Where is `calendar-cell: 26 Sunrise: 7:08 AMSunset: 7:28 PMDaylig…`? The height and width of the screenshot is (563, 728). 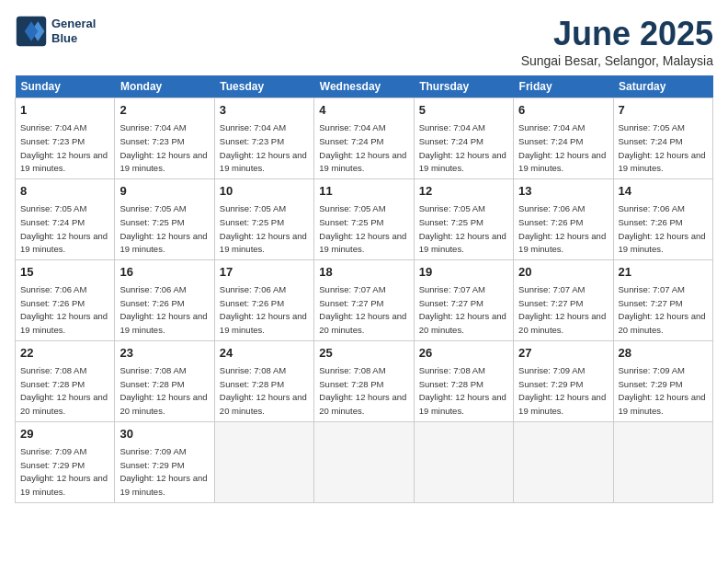 calendar-cell: 26 Sunrise: 7:08 AMSunset: 7:28 PMDaylig… is located at coordinates (463, 381).